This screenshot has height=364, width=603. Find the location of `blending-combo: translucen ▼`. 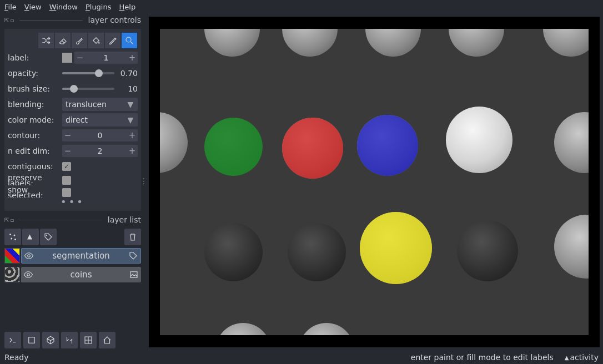

blending-combo: translucen ▼ is located at coordinates (100, 104).